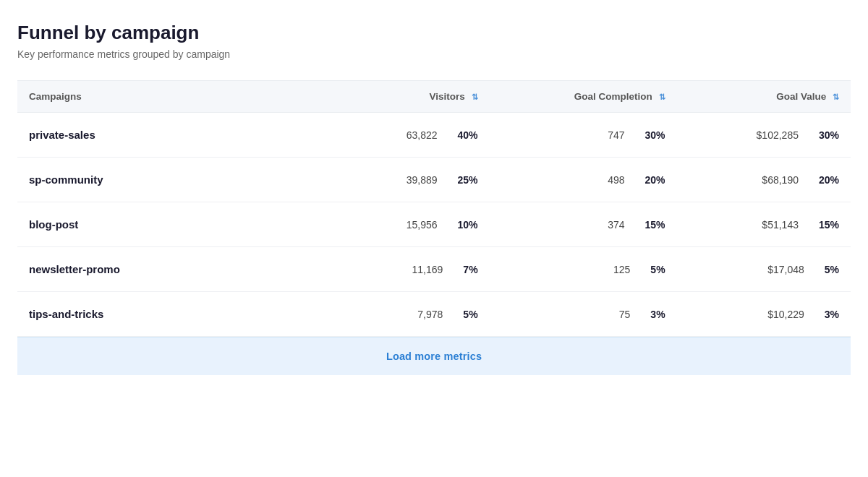 This screenshot has width=868, height=477. I want to click on goal-completion-cell: 498 20%, so click(583, 180).